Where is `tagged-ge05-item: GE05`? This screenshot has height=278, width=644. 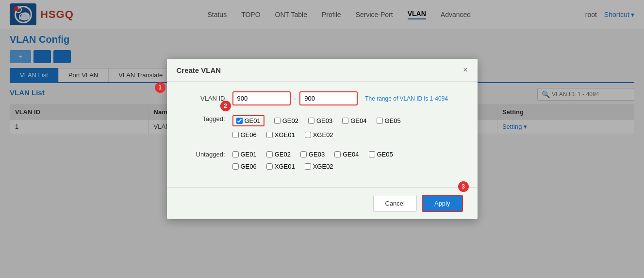
tagged-ge05-item: GE05 is located at coordinates (389, 121).